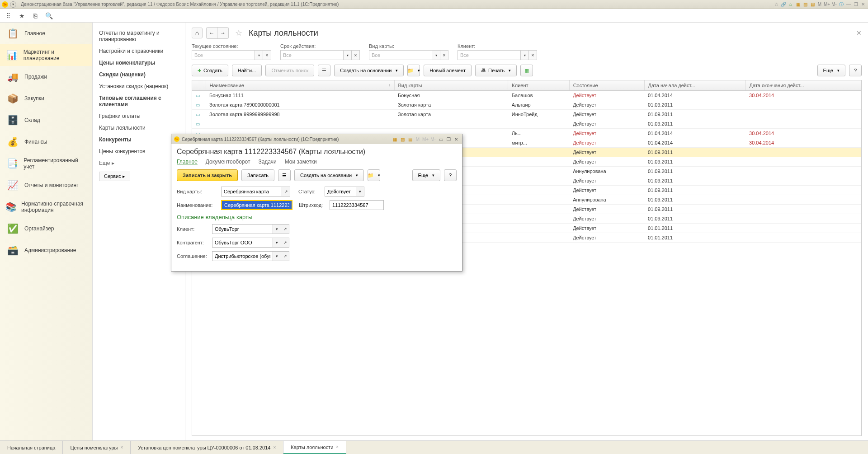  What do you see at coordinates (805, 5) in the screenshot?
I see `doc2-icon: ▧` at bounding box center [805, 5].